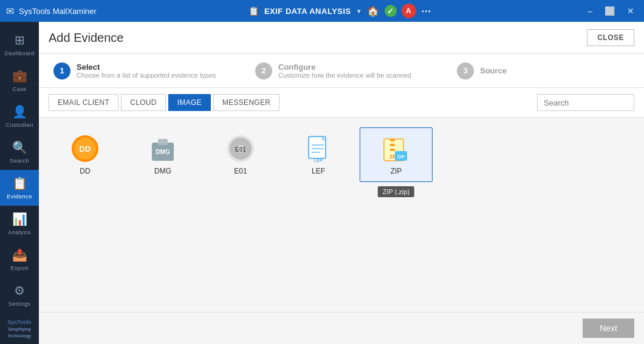 This screenshot has width=644, height=344. Describe the element at coordinates (58, 11) in the screenshot. I see `app-title: SysTools MailXaminer` at that location.